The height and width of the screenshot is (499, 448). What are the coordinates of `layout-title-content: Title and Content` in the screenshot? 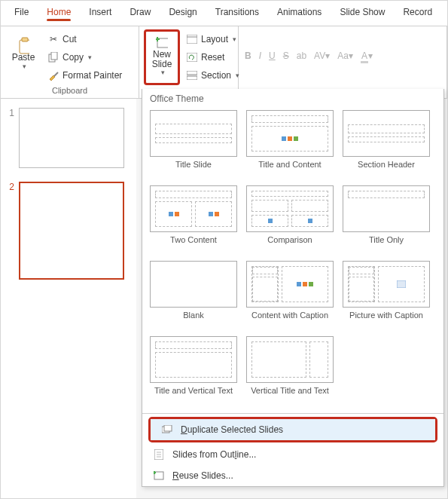 It's located at (290, 145).